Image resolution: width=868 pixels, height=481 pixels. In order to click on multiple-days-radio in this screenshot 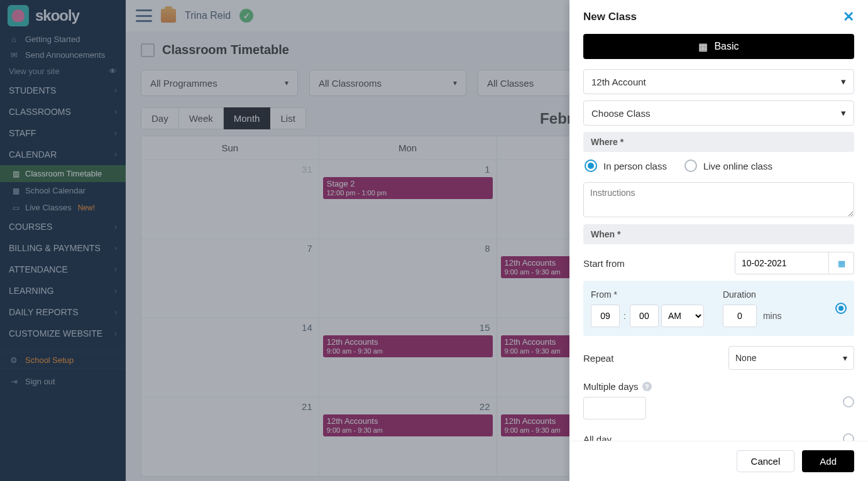, I will do `click(849, 402)`.